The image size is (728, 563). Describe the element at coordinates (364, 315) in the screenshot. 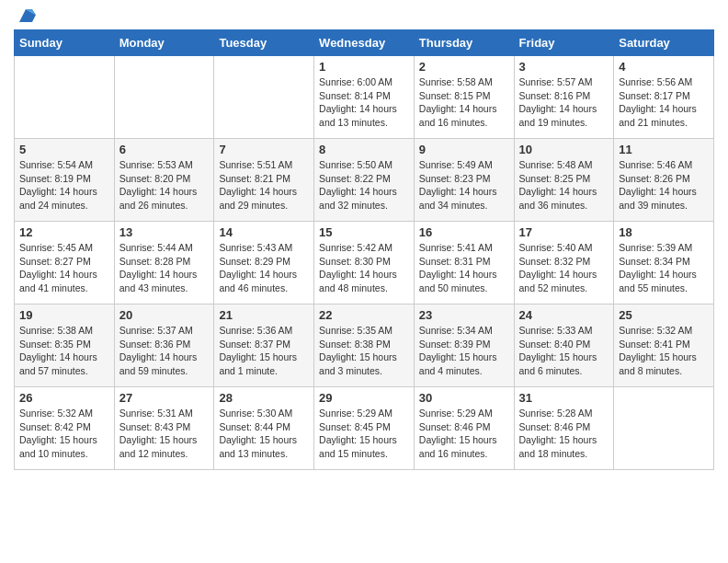

I see `day-number: 22` at that location.